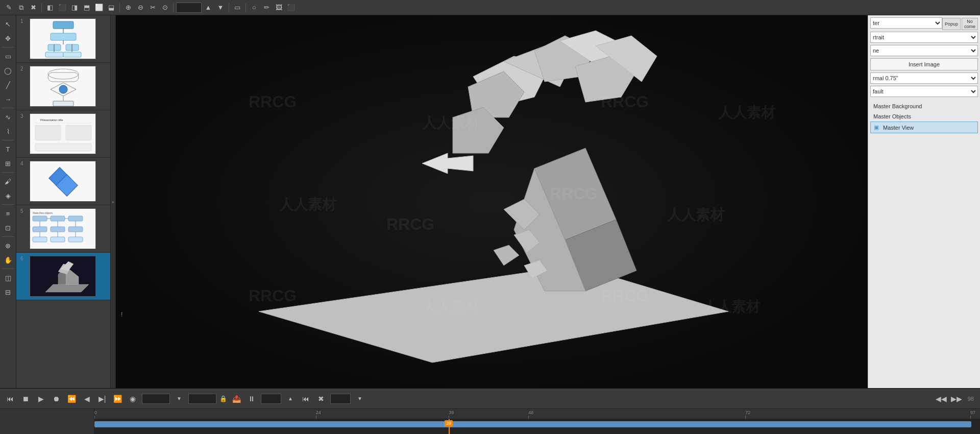  What do you see at coordinates (318, 413) in the screenshot?
I see `ruler-mark-24: 24` at bounding box center [318, 413].